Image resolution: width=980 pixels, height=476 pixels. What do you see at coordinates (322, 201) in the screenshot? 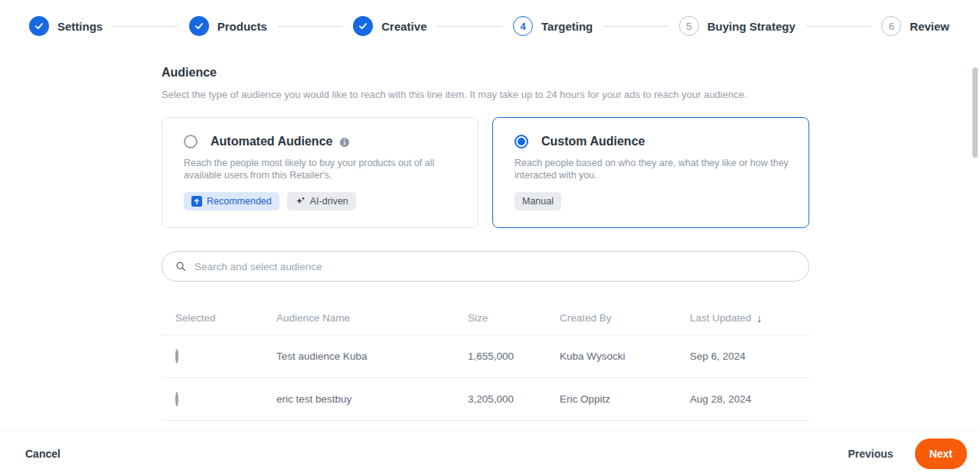
I see `ai-driven-badge: AI-driven` at bounding box center [322, 201].